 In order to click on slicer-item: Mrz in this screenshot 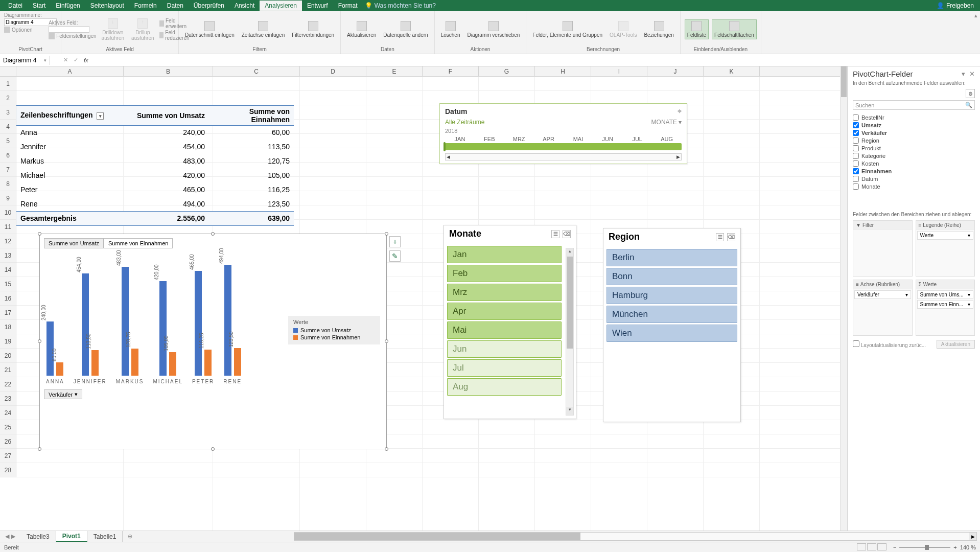, I will do `click(504, 292)`.